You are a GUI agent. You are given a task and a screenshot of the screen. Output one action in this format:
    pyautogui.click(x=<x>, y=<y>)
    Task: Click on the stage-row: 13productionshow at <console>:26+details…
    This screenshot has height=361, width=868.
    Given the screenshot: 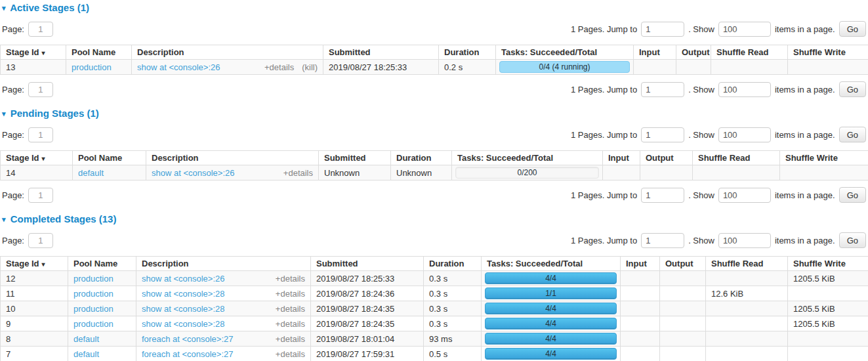 What is the action you would take?
    pyautogui.click(x=434, y=67)
    